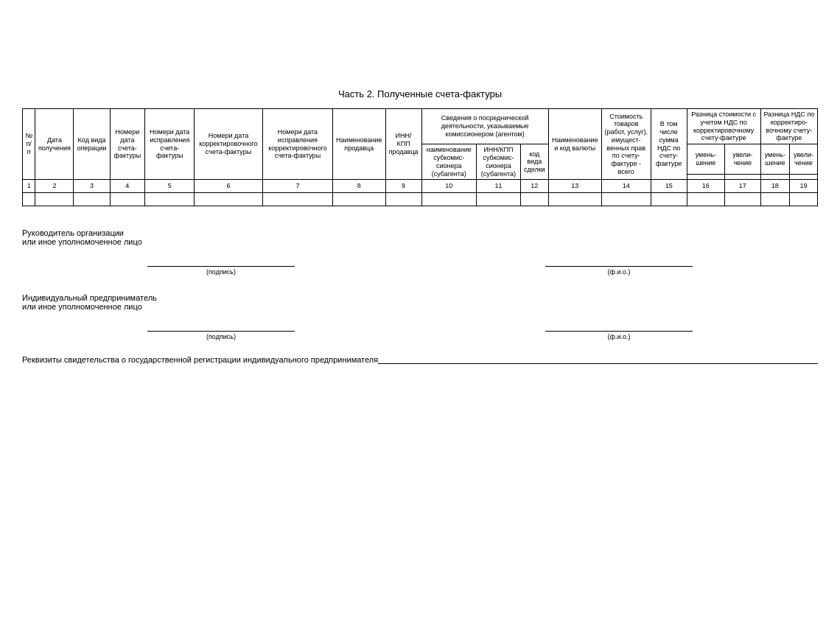 Image resolution: width=840 pixels, height=630 pixels. I want to click on col-num-10: 10, so click(449, 186).